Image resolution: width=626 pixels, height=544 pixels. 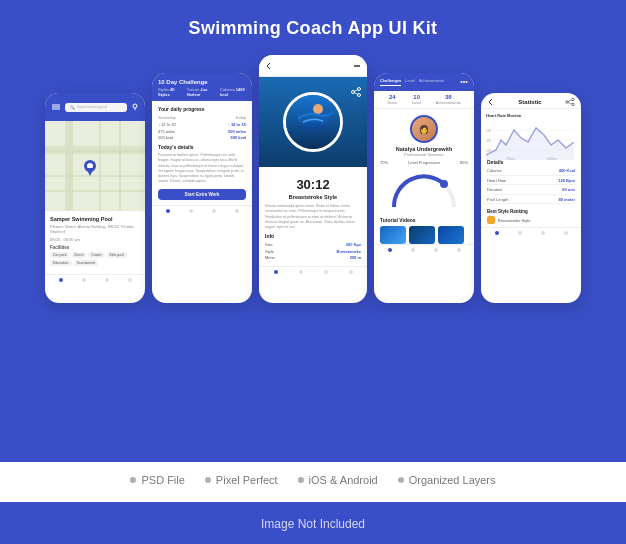 What do you see at coordinates (95, 248) in the screenshot?
I see `facilities-label: Facilities` at bounding box center [95, 248].